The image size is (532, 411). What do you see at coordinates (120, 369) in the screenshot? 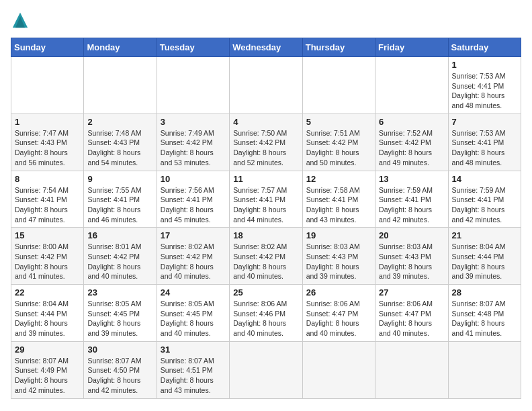
I see `calendar-cell: 30 Sunrise: 8:07 AMSunset: 4:50 PMDaylig…` at bounding box center [120, 369].